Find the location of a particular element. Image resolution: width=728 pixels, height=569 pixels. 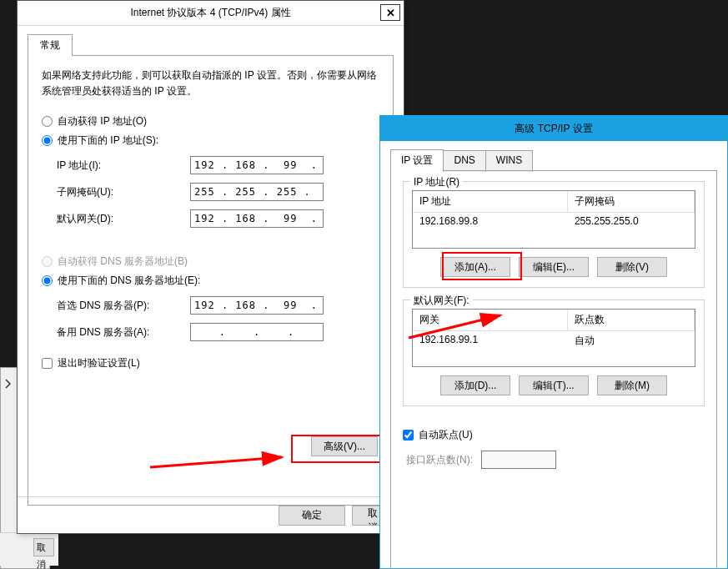

remove-gateway-button: 删除(M) is located at coordinates (632, 385).